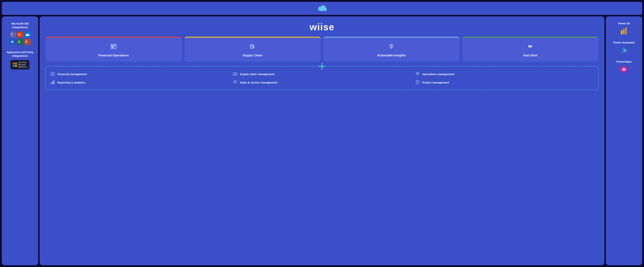 This screenshot has width=644, height=267. What do you see at coordinates (258, 83) in the screenshot?
I see `sales-service-management-text: Sales & service management` at bounding box center [258, 83].